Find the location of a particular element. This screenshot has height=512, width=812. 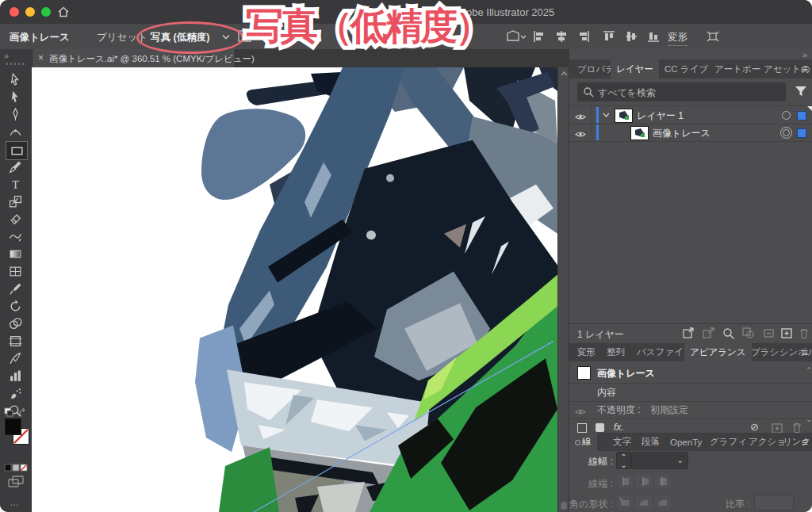

join-round-icon is located at coordinates (644, 502).